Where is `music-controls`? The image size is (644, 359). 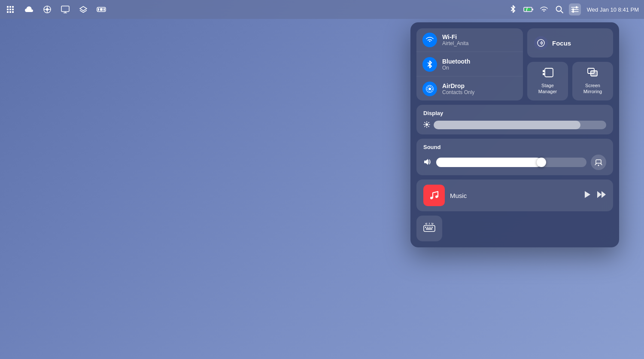 music-controls is located at coordinates (595, 196).